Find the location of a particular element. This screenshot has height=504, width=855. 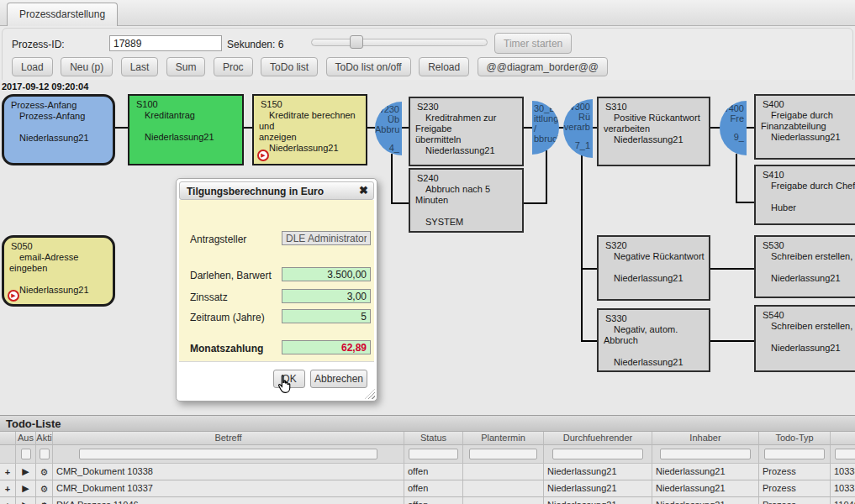

darlehen-field is located at coordinates (326, 274).